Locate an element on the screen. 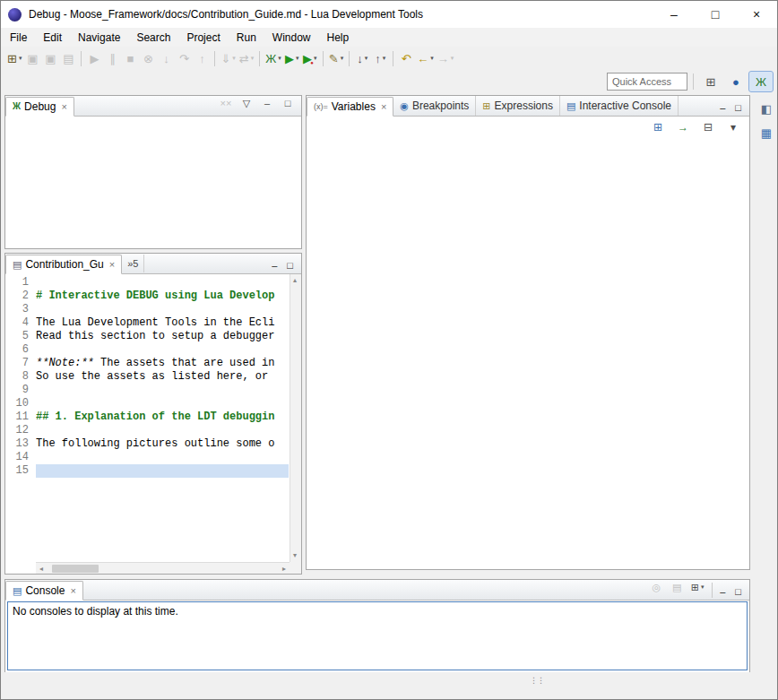 Image resolution: width=778 pixels, height=700 pixels. close-button: × is located at coordinates (756, 14).